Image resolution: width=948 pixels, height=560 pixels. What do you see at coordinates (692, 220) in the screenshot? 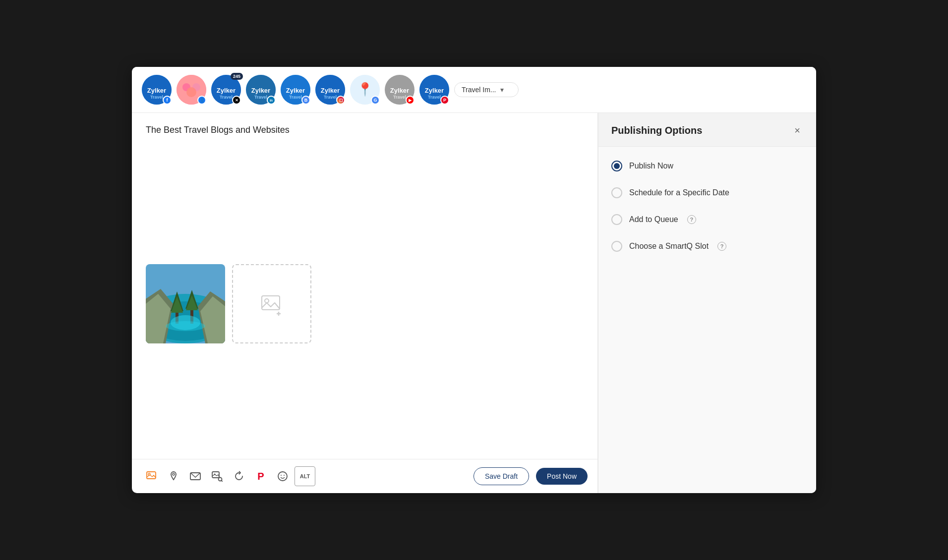
I see `queue-help-icon: ?` at bounding box center [692, 220].